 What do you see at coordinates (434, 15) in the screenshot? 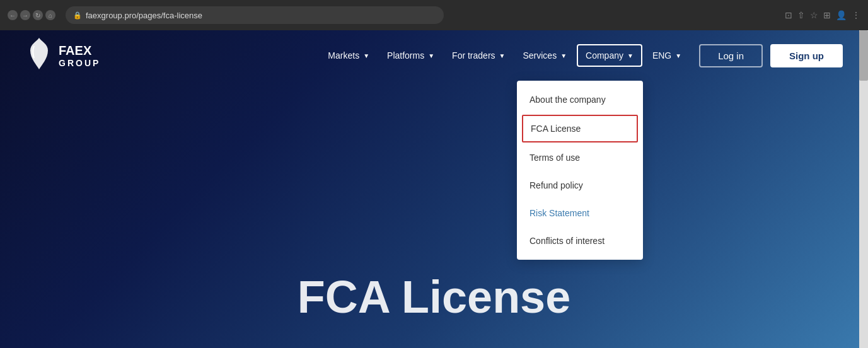
I see `browser-chrome: ← → ↻ ⌂ 🔒 faexgroup.pro/pages/fca-licens…` at bounding box center [434, 15].